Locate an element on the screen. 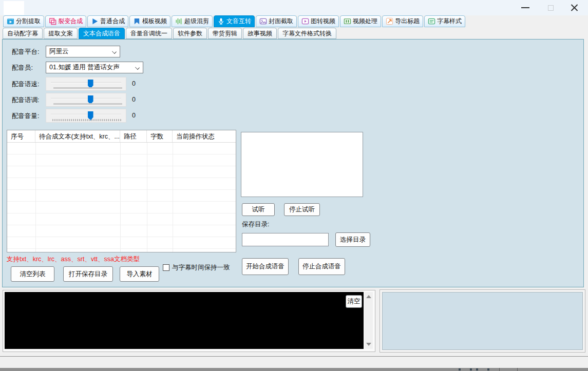  subtab-text-to-speech: 文本合成语音 is located at coordinates (102, 33).